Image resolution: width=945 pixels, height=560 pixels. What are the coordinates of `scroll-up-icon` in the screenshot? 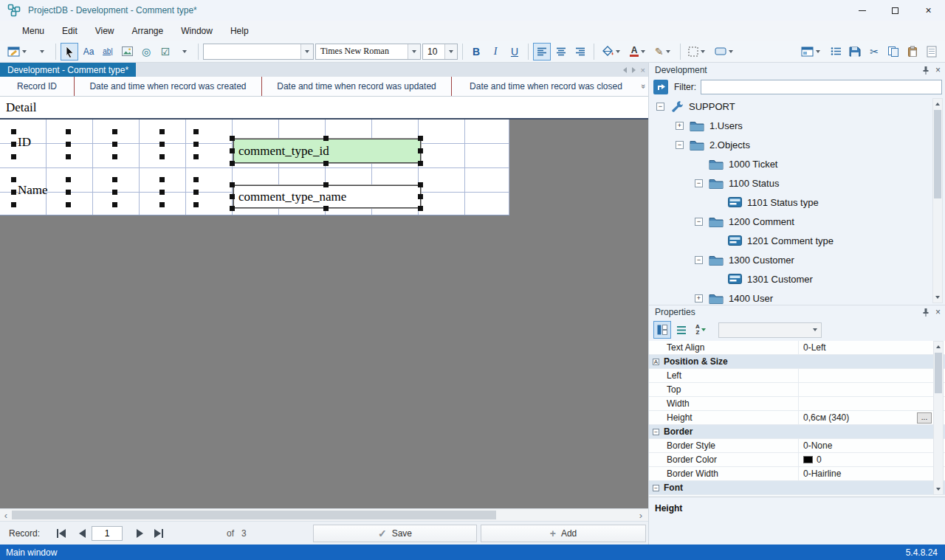 It's located at (938, 347).